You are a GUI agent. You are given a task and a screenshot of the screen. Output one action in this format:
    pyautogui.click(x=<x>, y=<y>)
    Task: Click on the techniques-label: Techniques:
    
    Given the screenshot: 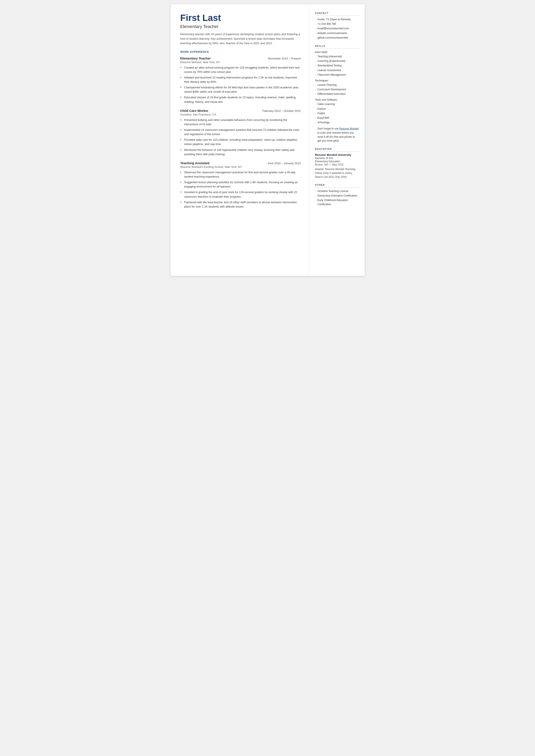 What is the action you would take?
    pyautogui.click(x=337, y=80)
    